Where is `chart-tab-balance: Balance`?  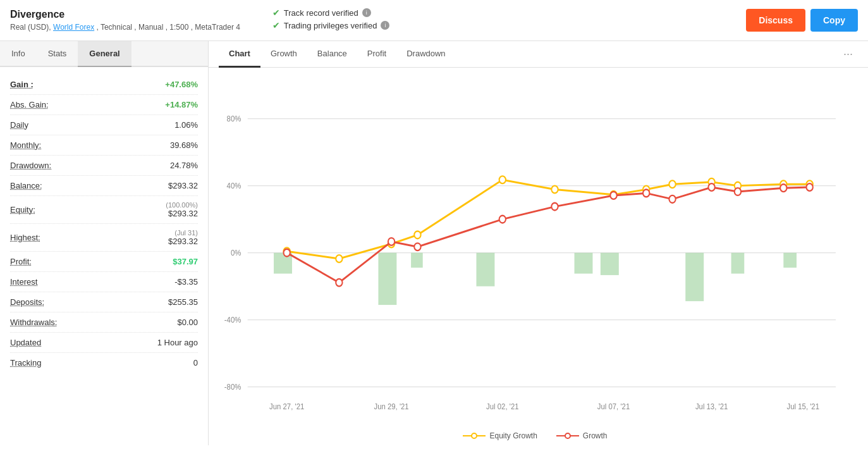
chart-tab-balance: Balance is located at coordinates (333, 54).